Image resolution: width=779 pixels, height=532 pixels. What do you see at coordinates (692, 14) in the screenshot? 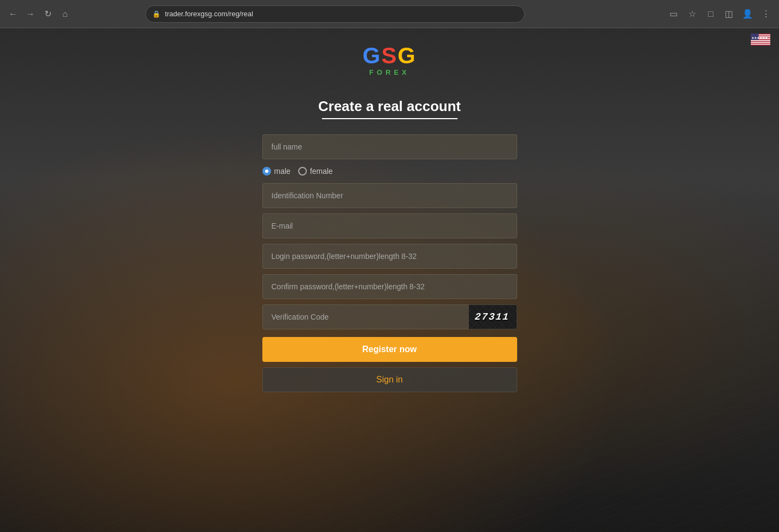
I see `bookmark-button: ☆` at bounding box center [692, 14].